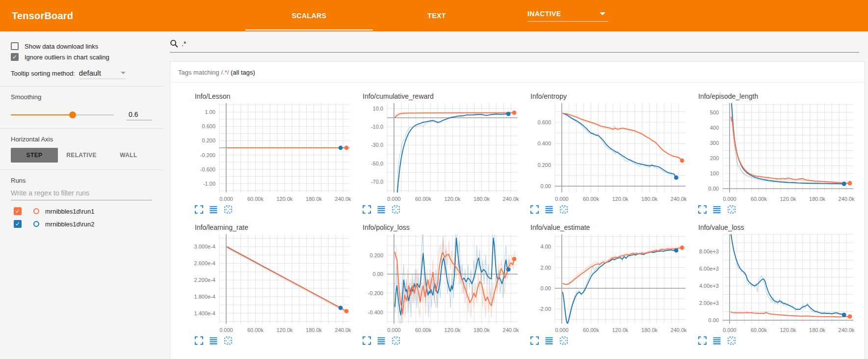  Describe the element at coordinates (606, 283) in the screenshot. I see `scalar-chart: 4.002.000.00-2.000.00060.00k120.0k180.0k…` at that location.